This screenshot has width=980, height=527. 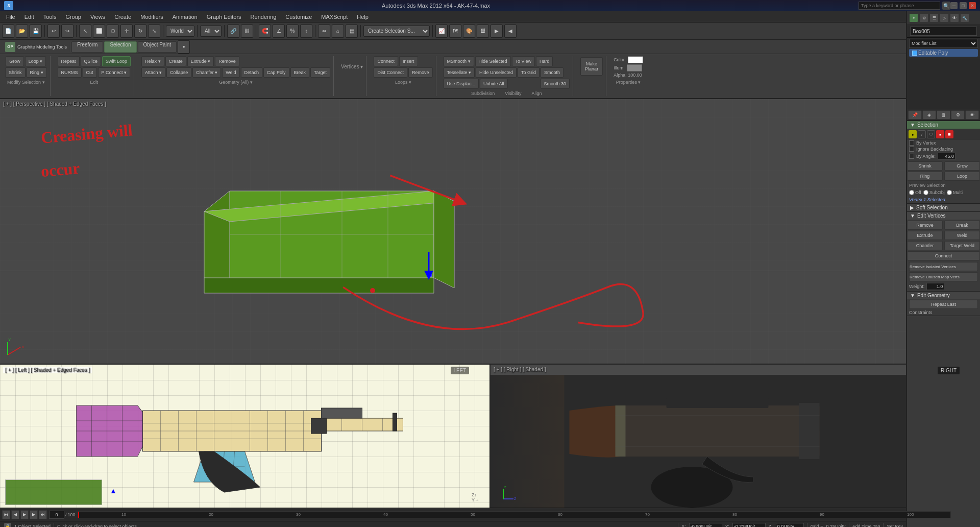 What do you see at coordinates (552, 73) in the screenshot?
I see `smooth-button: Smooth` at bounding box center [552, 73].